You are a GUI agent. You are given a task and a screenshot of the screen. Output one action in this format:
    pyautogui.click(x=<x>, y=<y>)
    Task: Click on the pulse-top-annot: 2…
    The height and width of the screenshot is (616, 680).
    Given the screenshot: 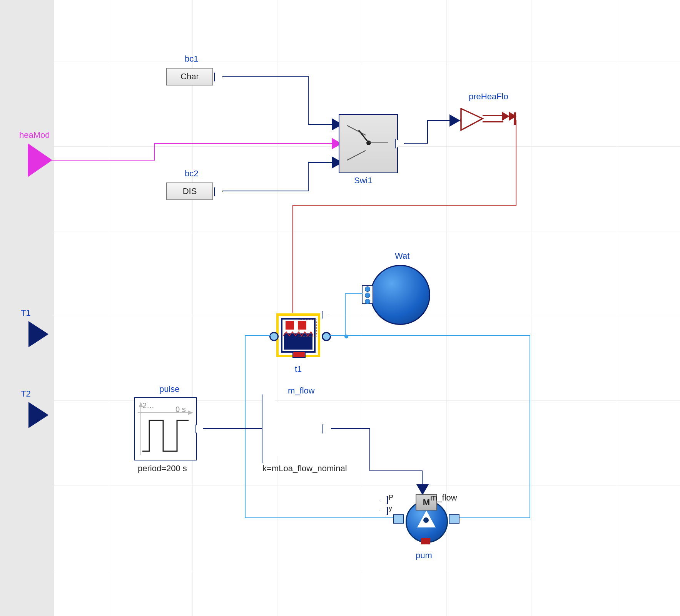 What is the action you would take?
    pyautogui.click(x=149, y=406)
    